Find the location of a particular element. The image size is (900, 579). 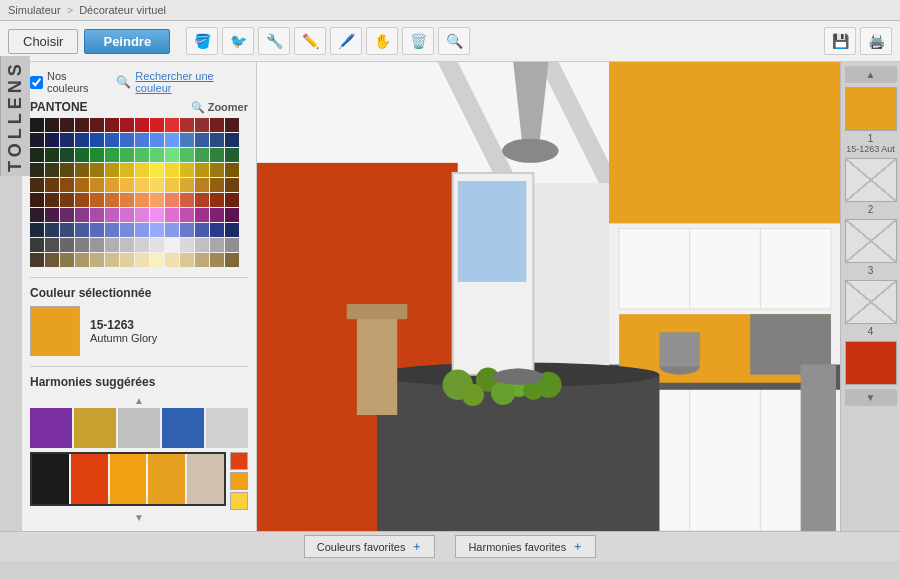

right-down-arrow: ▼ is located at coordinates (871, 398).